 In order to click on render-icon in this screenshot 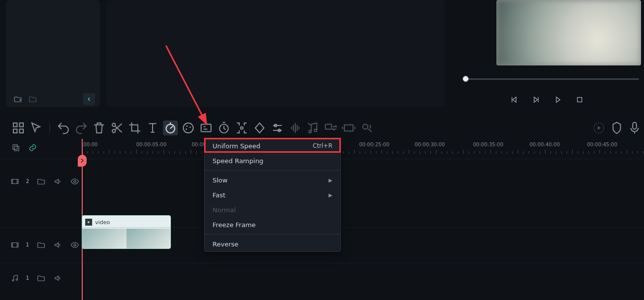, I will do `click(599, 128)`.